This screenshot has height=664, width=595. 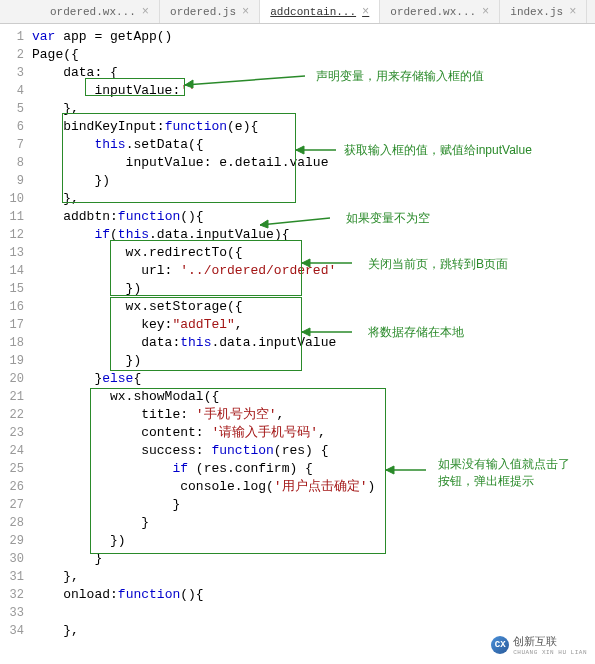 What do you see at coordinates (16, 163) in the screenshot?
I see `line-number: 8` at bounding box center [16, 163].